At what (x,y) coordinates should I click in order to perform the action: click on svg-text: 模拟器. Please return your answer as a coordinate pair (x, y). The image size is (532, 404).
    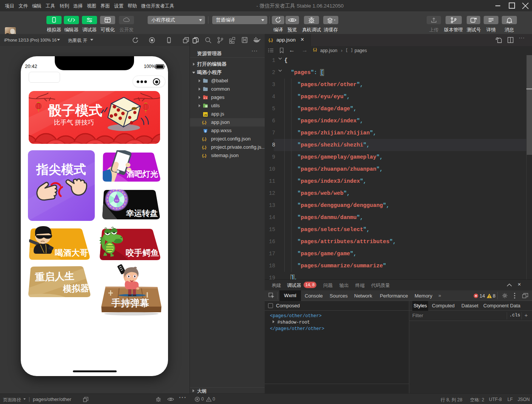
    Looking at the image, I should click on (76, 288).